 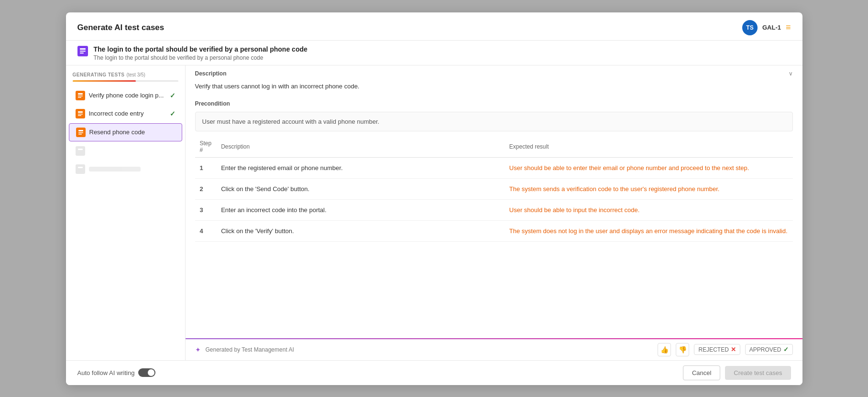 What do you see at coordinates (758, 373) in the screenshot?
I see `create-test-cases-button: Create test cases` at bounding box center [758, 373].